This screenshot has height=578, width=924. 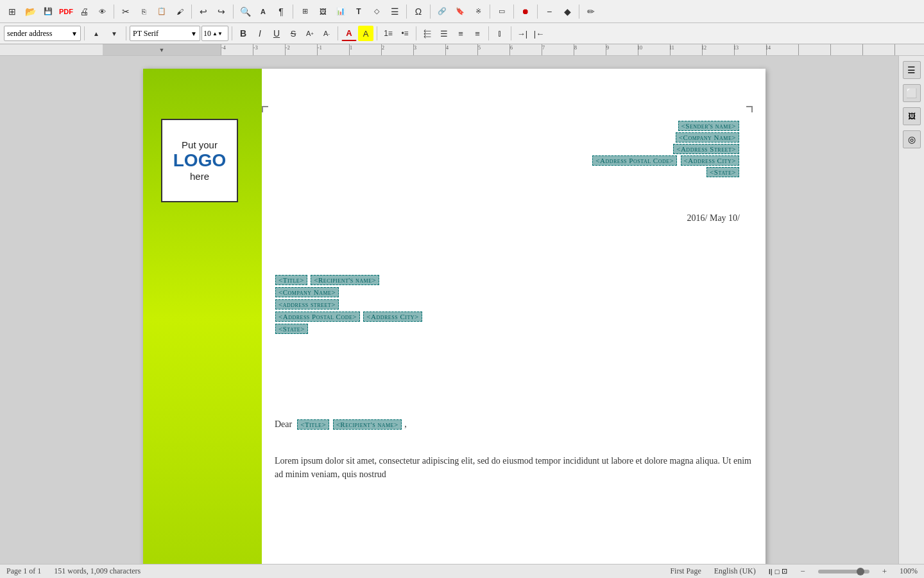 What do you see at coordinates (114, 33) in the screenshot?
I see `outline-down-btn: ▼` at bounding box center [114, 33].